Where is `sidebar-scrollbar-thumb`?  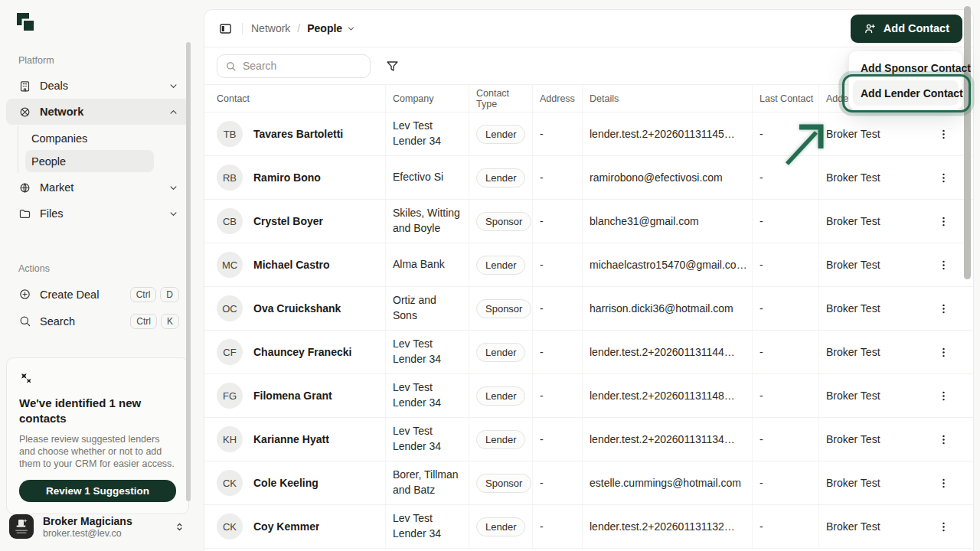 sidebar-scrollbar-thumb is located at coordinates (188, 272).